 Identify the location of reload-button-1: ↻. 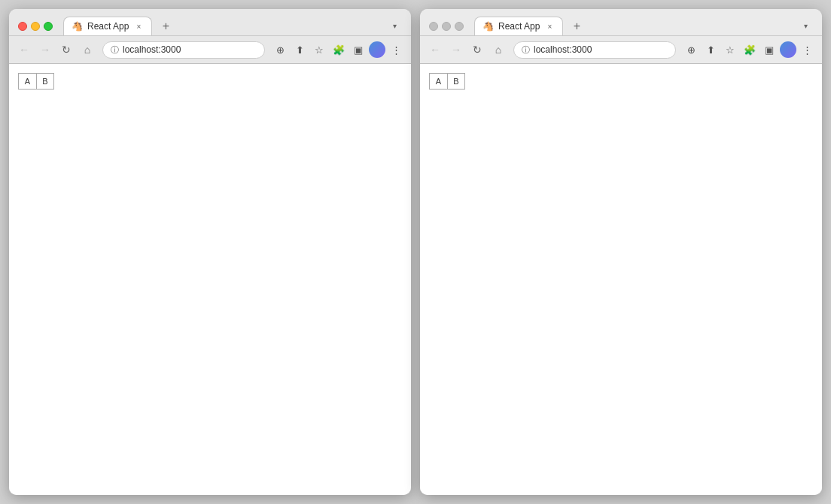
(66, 50).